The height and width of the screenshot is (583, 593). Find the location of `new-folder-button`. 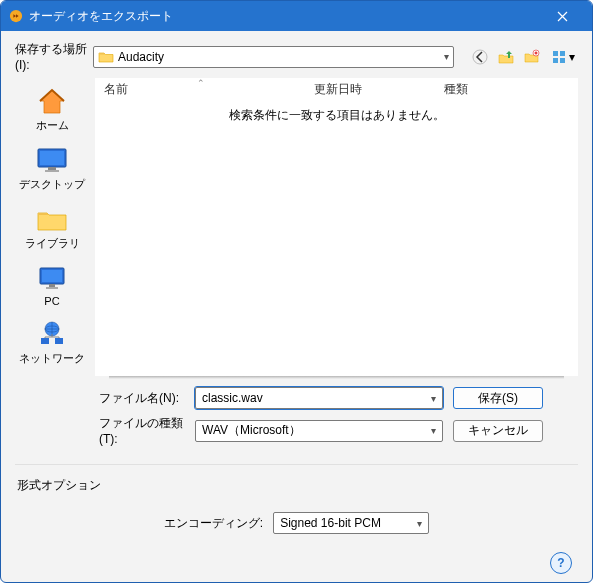

new-folder-button is located at coordinates (532, 57).